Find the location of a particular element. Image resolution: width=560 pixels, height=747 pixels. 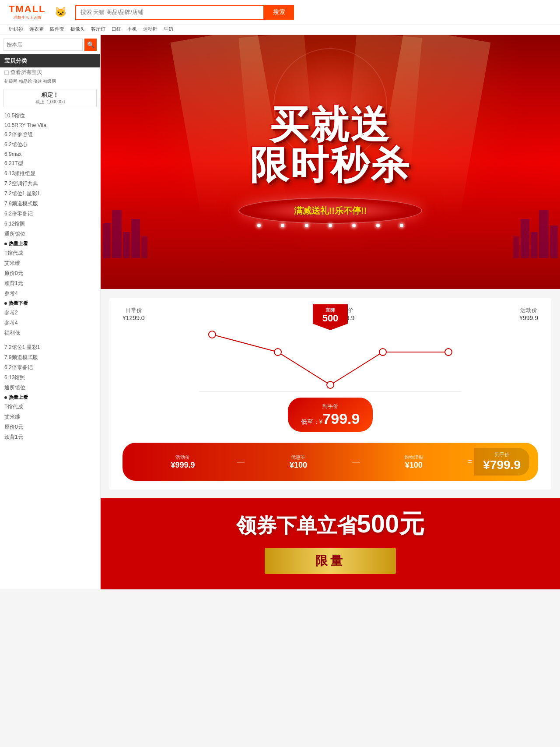

sidebar-search-button: 🔍 is located at coordinates (91, 45).